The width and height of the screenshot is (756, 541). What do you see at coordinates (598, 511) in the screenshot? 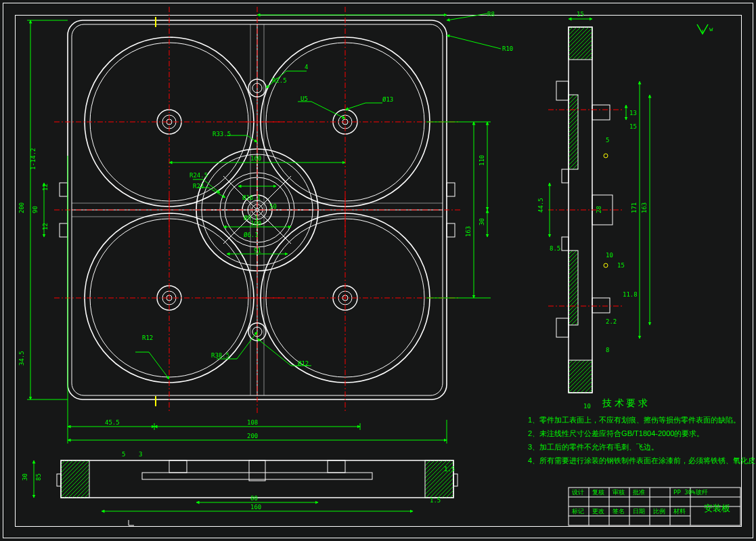
I see `svg-text: 更改` at bounding box center [598, 511].